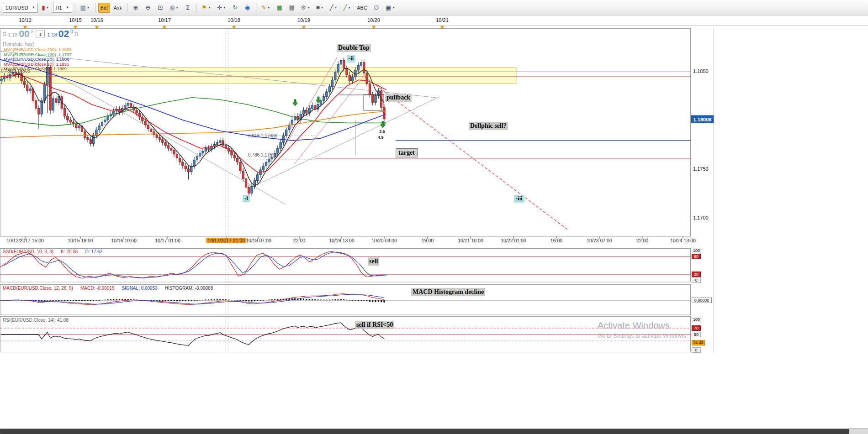 This screenshot has width=868, height=434. What do you see at coordinates (139, 288) in the screenshot?
I see `indicator-header-part: SIGNAL: 0.00053` at bounding box center [139, 288].